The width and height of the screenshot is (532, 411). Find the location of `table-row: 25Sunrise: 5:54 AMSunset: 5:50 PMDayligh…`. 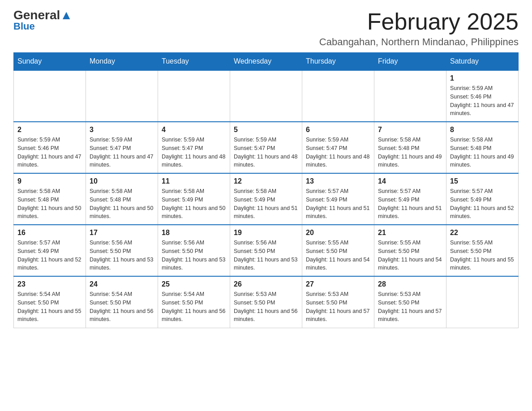

table-row: 25Sunrise: 5:54 AMSunset: 5:50 PMDayligh… is located at coordinates (194, 302).